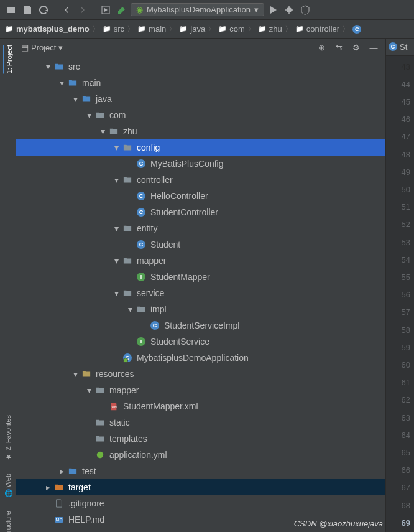 The height and width of the screenshot is (532, 414). I want to click on line-number: 47, so click(406, 137).